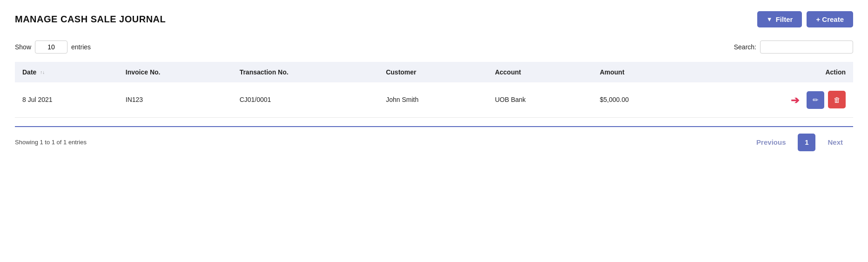 The width and height of the screenshot is (868, 262). I want to click on search-input, so click(807, 47).